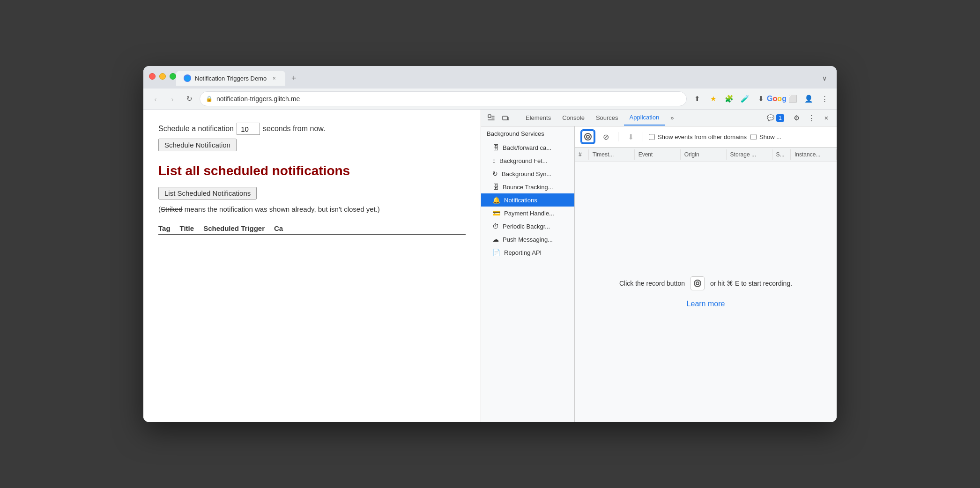  I want to click on devtools-settings-button: ⚙, so click(796, 118).